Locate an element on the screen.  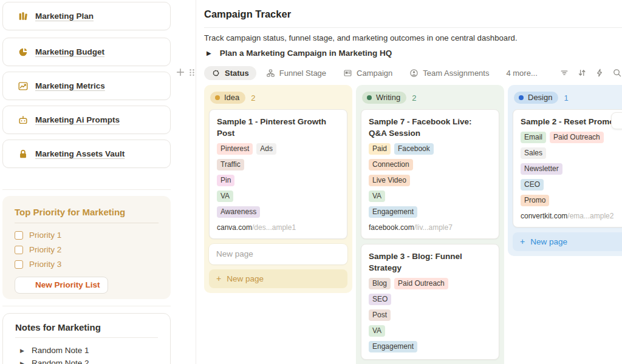
page-description: Track campaign status, funnel stage, and… is located at coordinates (361, 38).